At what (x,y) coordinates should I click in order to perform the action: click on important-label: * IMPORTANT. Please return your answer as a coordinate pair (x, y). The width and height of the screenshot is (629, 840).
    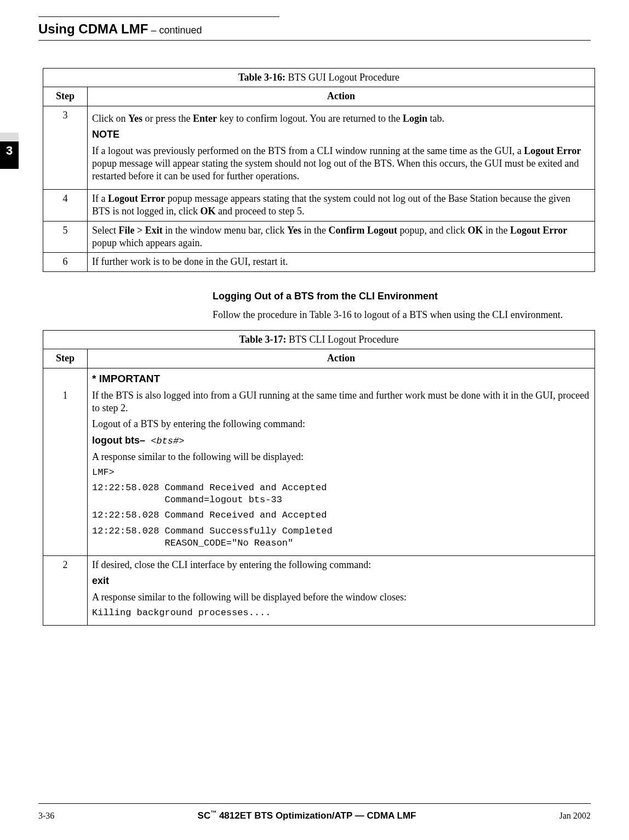
    Looking at the image, I should click on (341, 379).